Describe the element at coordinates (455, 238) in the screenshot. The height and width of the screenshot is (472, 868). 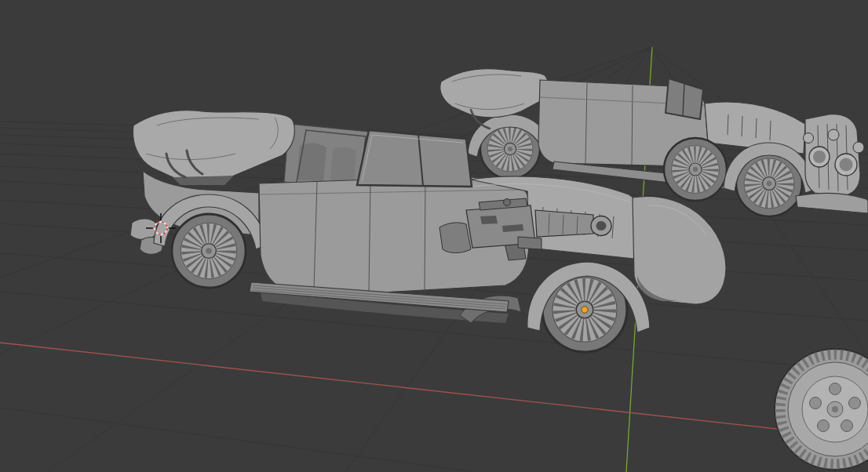
I see `gun-stock` at that location.